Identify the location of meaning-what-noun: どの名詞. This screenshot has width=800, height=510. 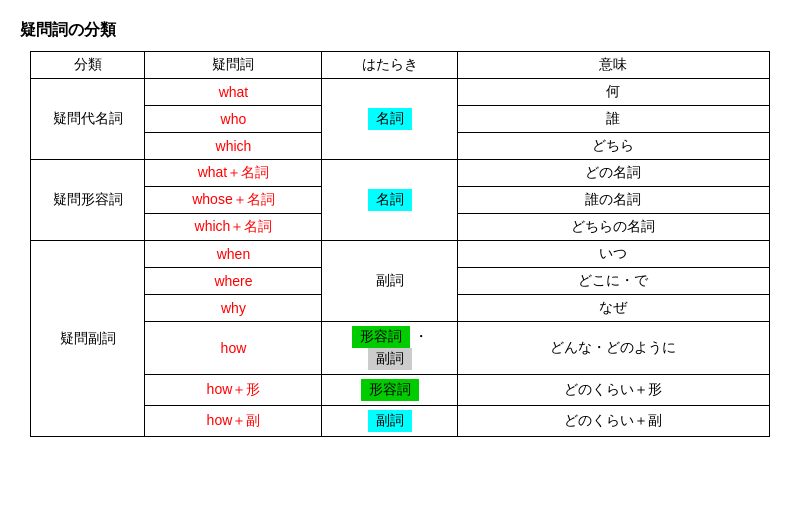
(613, 174).